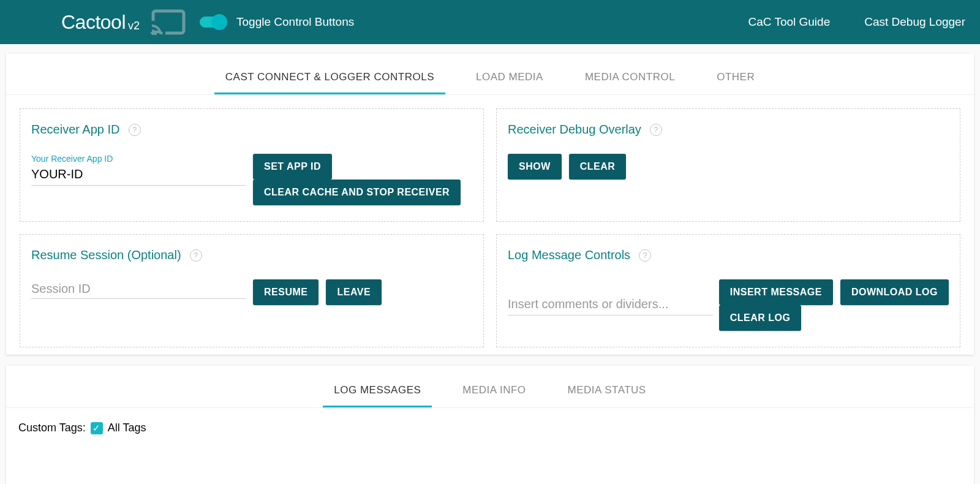  I want to click on panel-log-message-controls: Log Message Controls ? INSERT MESSAGE DO…, so click(728, 290).